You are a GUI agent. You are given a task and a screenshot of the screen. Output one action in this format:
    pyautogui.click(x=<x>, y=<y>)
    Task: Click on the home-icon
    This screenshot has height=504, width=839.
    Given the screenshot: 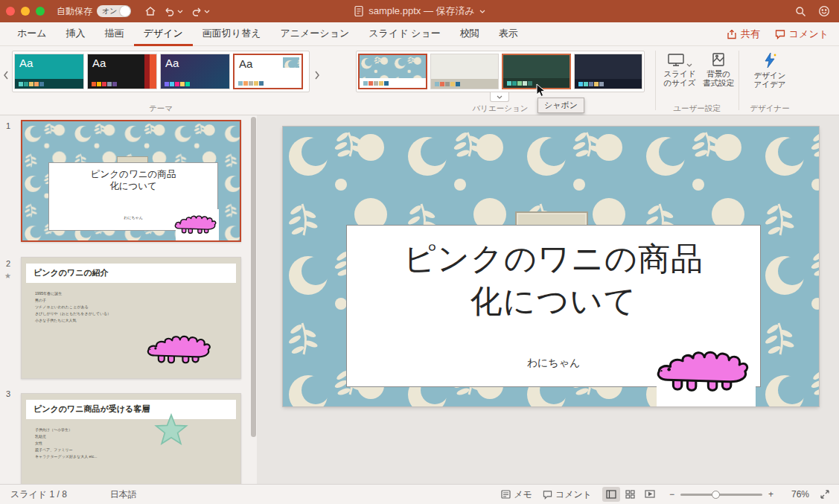 What is the action you would take?
    pyautogui.click(x=150, y=11)
    